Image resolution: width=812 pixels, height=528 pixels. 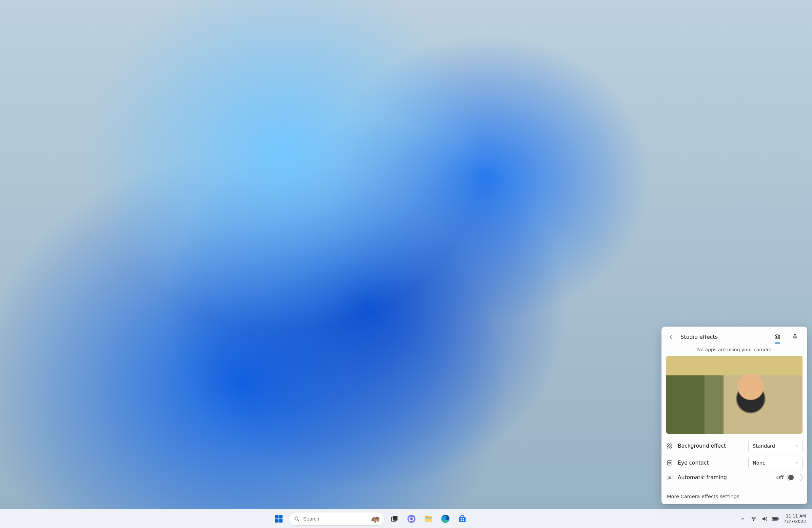 What do you see at coordinates (754, 519) in the screenshot?
I see `wifi-icon` at bounding box center [754, 519].